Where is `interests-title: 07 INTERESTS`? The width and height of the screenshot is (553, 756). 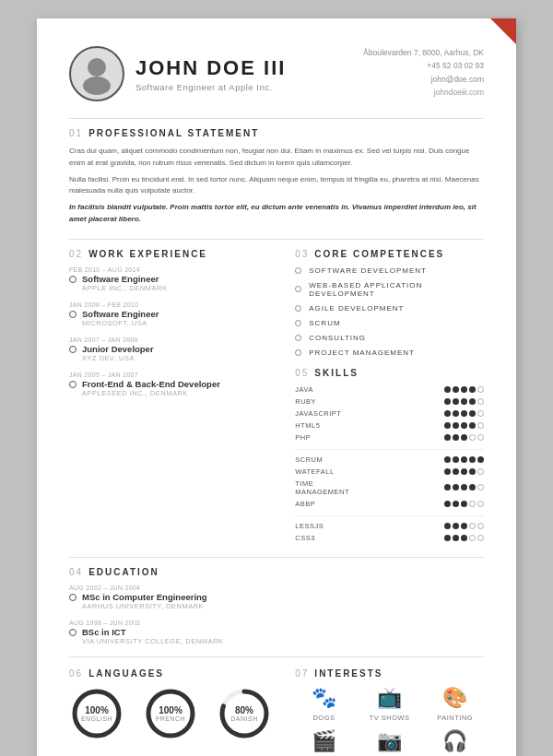
interests-title: 07 INTERESTS is located at coordinates (389, 673).